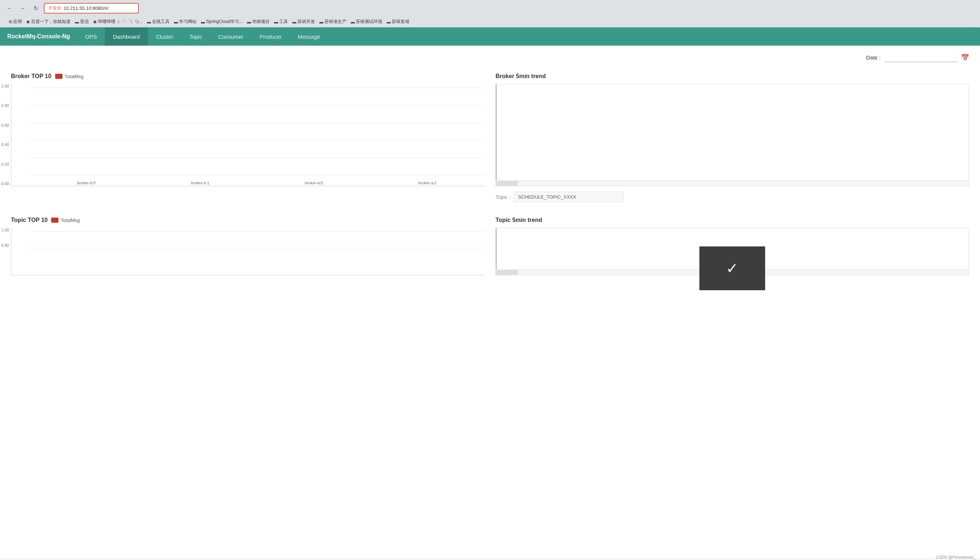 This screenshot has width=980, height=560. I want to click on bookmark-item: ⊞应用, so click(15, 22).